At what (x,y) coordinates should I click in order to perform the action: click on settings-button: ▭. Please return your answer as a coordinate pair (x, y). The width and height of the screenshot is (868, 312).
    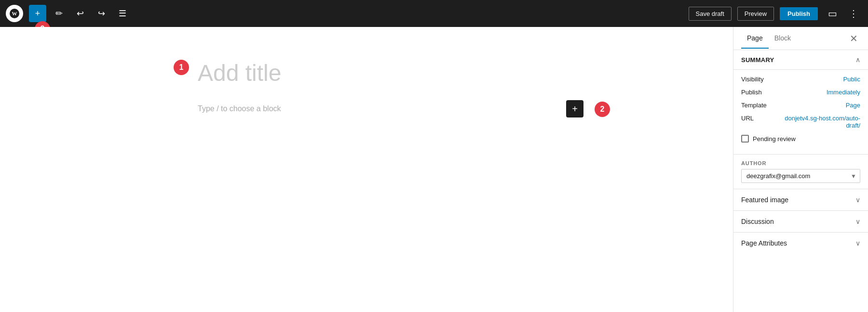
    Looking at the image, I should click on (832, 13).